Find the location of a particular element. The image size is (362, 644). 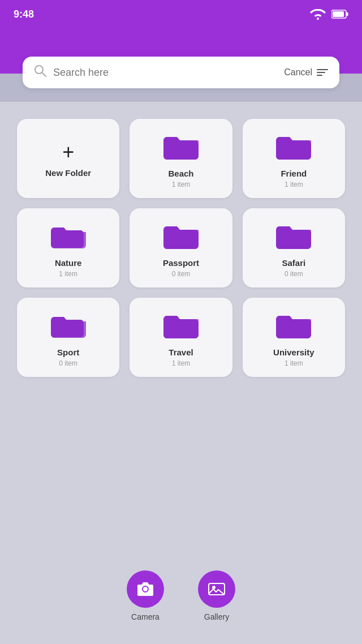

new-folder-plus-icon: + is located at coordinates (68, 152).